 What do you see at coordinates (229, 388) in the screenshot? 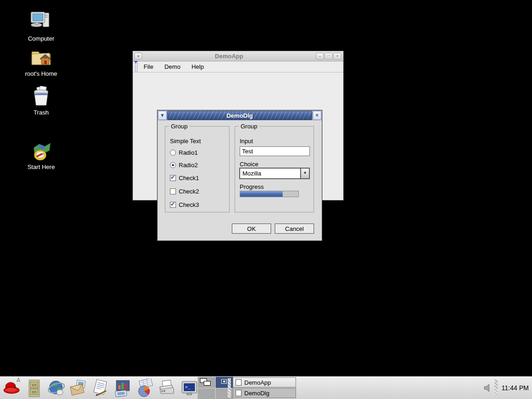
I see `window-list-drag-handle` at bounding box center [229, 388].